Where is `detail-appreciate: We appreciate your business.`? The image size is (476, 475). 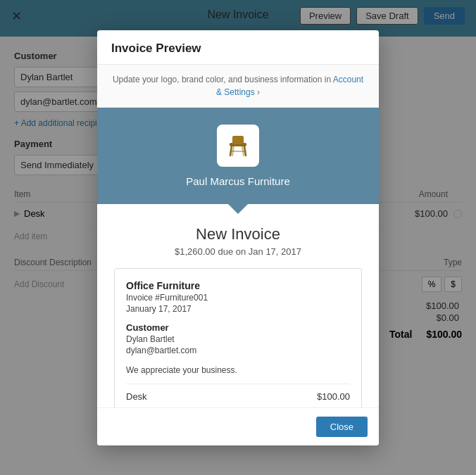 detail-appreciate: We appreciate your business. is located at coordinates (238, 370).